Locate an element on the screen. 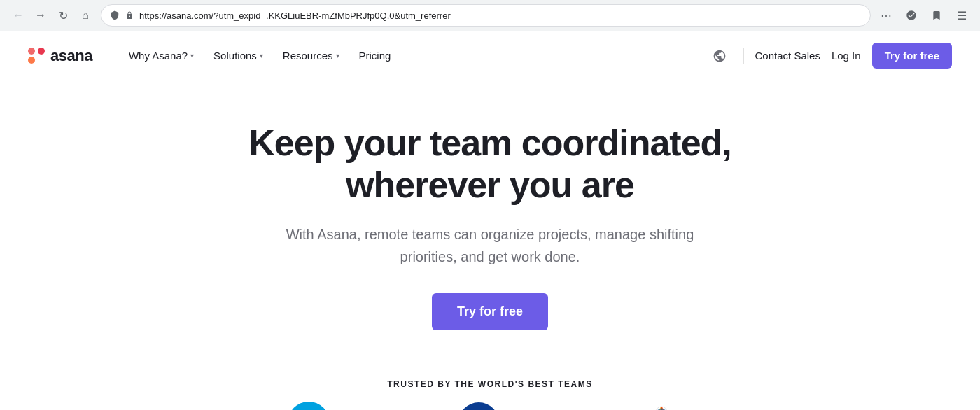  profile-button is located at coordinates (911, 15).